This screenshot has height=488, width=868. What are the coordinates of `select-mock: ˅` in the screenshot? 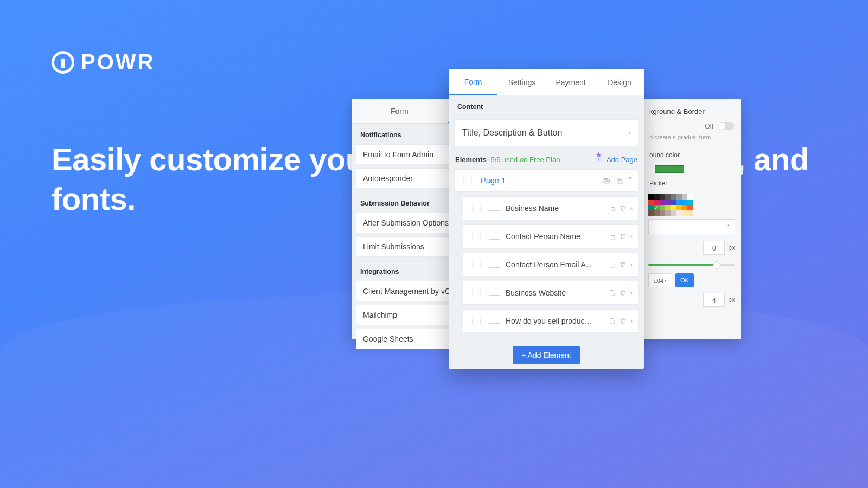 It's located at (692, 227).